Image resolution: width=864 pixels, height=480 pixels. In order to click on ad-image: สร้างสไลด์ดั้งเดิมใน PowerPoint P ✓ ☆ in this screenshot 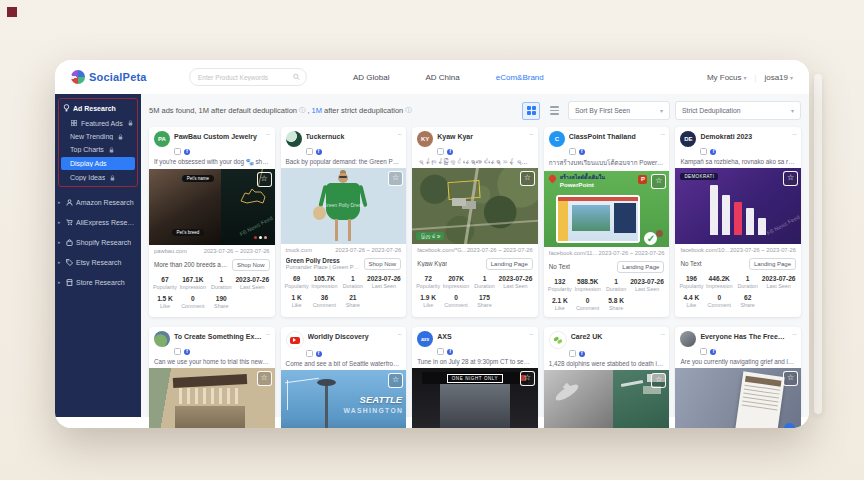, I will do `click(607, 209)`.